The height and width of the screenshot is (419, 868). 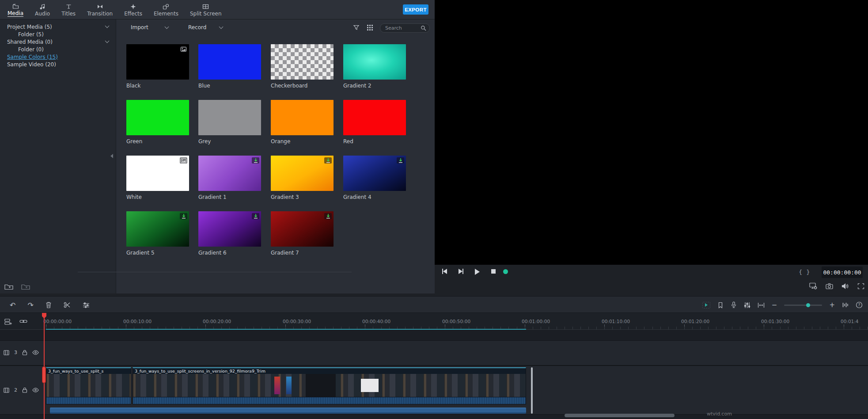 I want to click on adjust-icon, so click(x=86, y=305).